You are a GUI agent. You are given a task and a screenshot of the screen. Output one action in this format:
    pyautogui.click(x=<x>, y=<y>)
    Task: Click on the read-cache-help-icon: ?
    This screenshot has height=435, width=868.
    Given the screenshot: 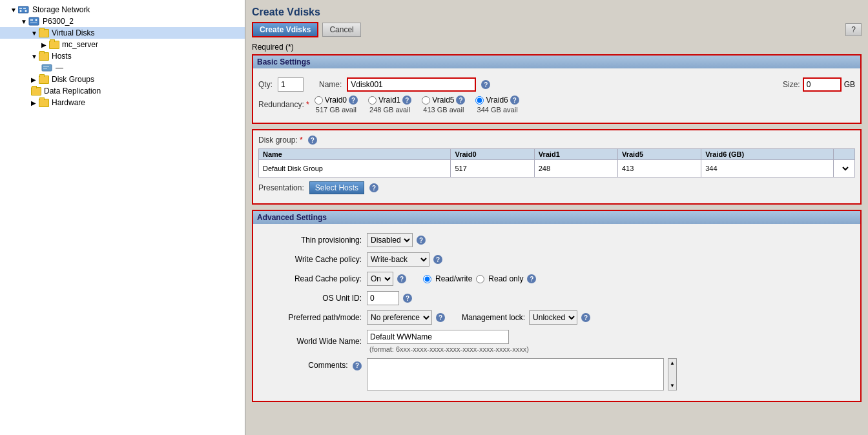 What is the action you would take?
    pyautogui.click(x=402, y=279)
    